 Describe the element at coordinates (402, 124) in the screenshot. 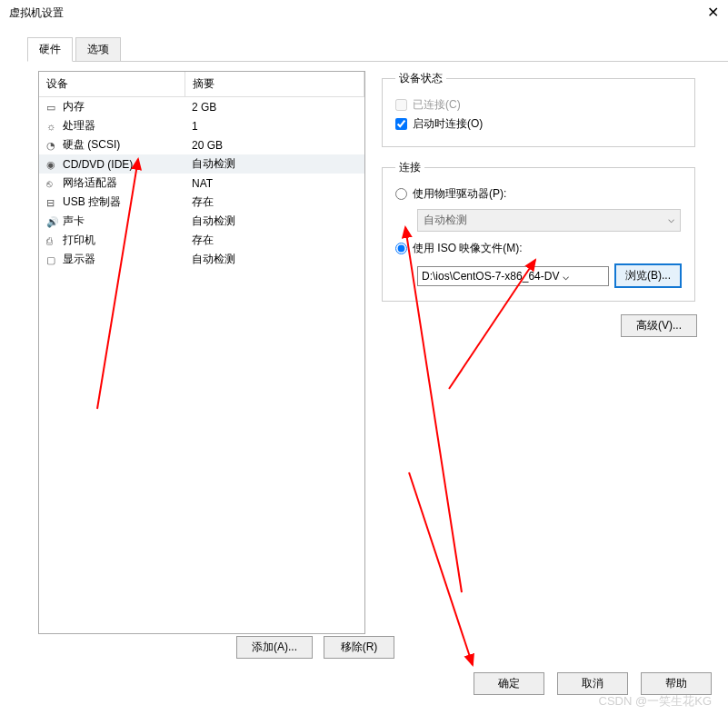

I see `poweron-checkbox` at that location.